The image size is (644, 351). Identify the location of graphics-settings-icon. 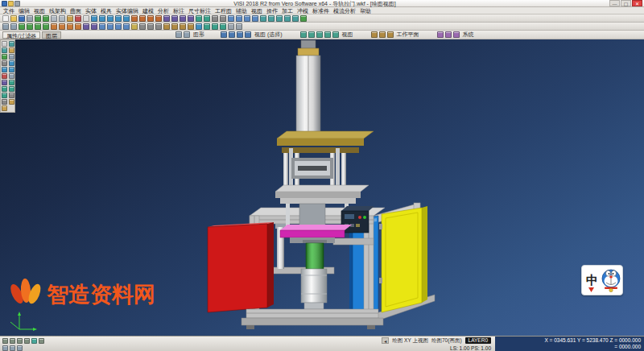
(179, 35).